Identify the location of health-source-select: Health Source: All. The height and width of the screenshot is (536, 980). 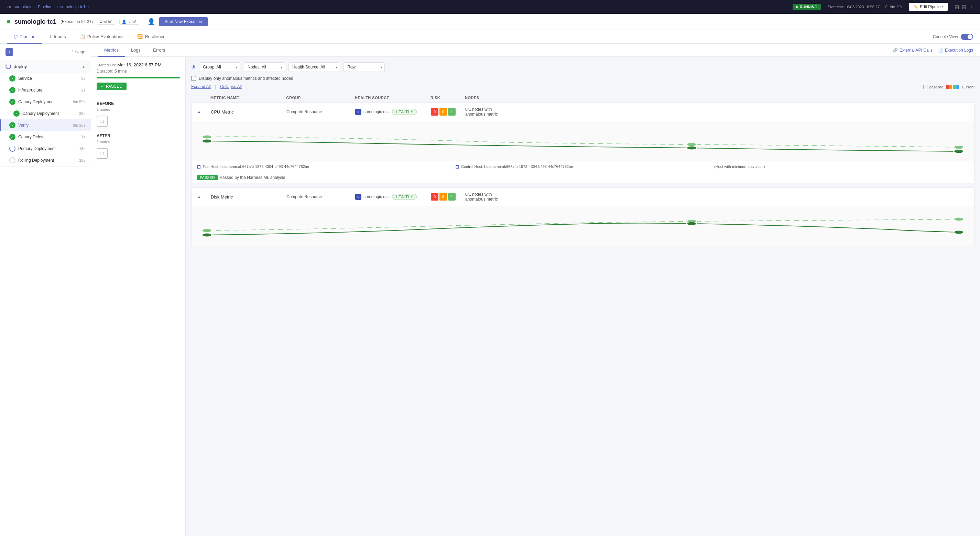
(314, 67).